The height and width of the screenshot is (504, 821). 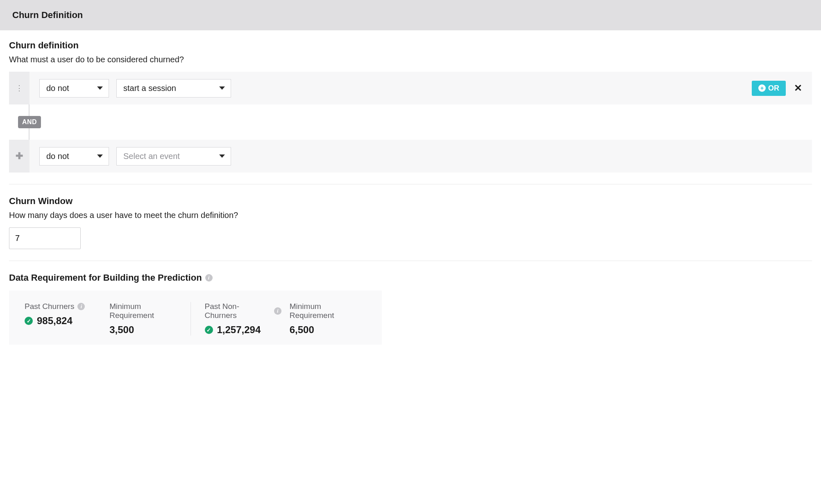 I want to click on vertical-dots-icon: ⋮, so click(x=19, y=89).